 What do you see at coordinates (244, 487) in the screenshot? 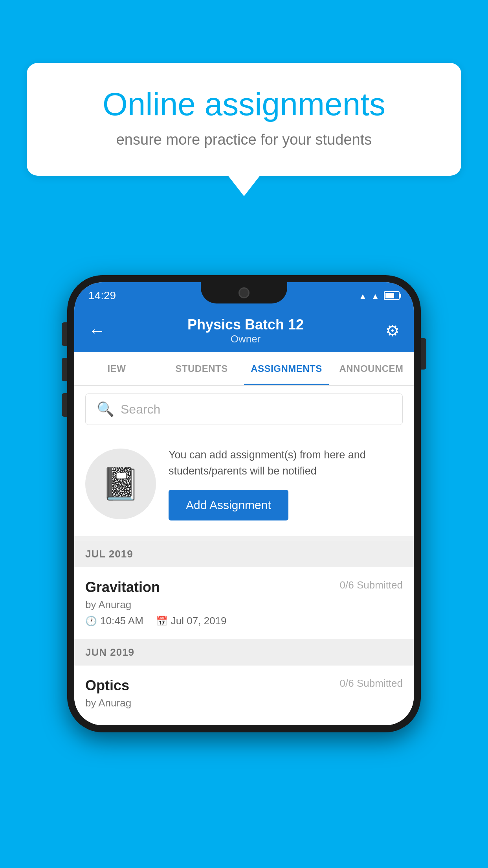
I see `info-section: 📓 You can add assignment(s) from here an…` at bounding box center [244, 487].